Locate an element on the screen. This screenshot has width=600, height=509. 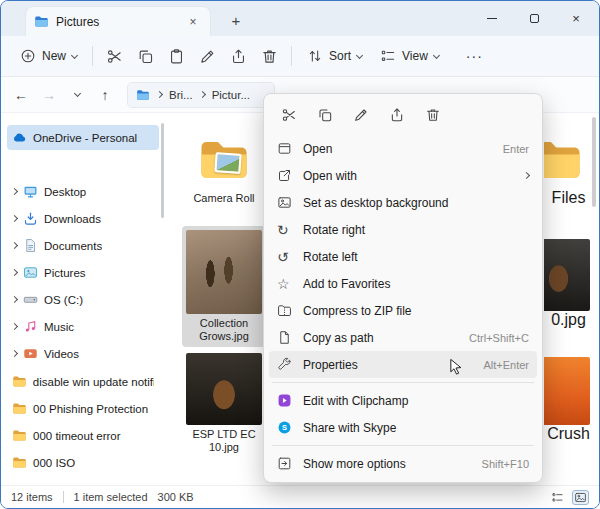
sidebar-item-videos: Videos is located at coordinates (83, 354).